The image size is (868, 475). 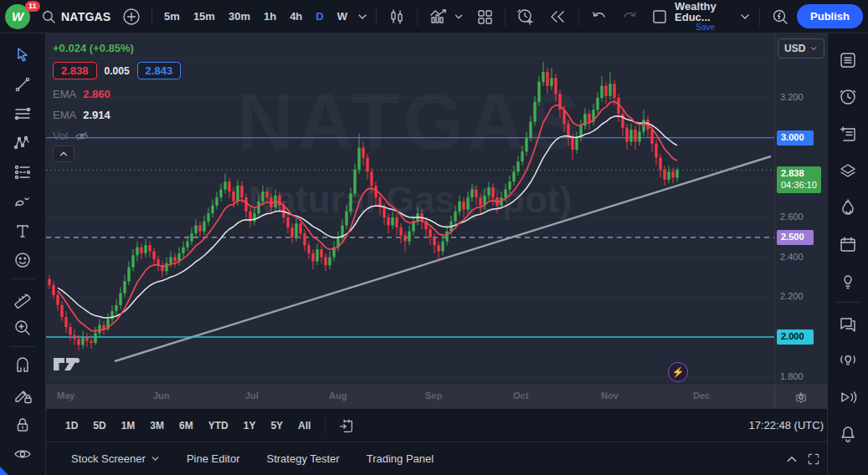 I want to click on price-badge-2.500: 2.500, so click(x=795, y=238).